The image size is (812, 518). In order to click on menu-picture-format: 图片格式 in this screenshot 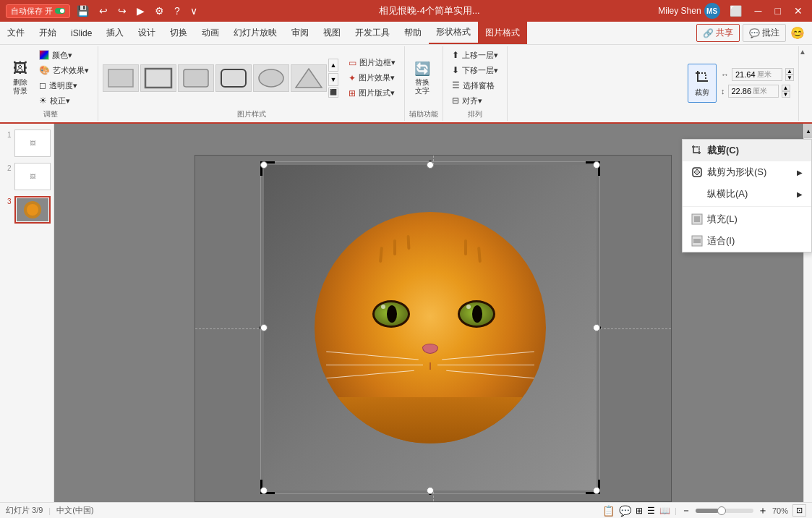, I will do `click(503, 33)`.